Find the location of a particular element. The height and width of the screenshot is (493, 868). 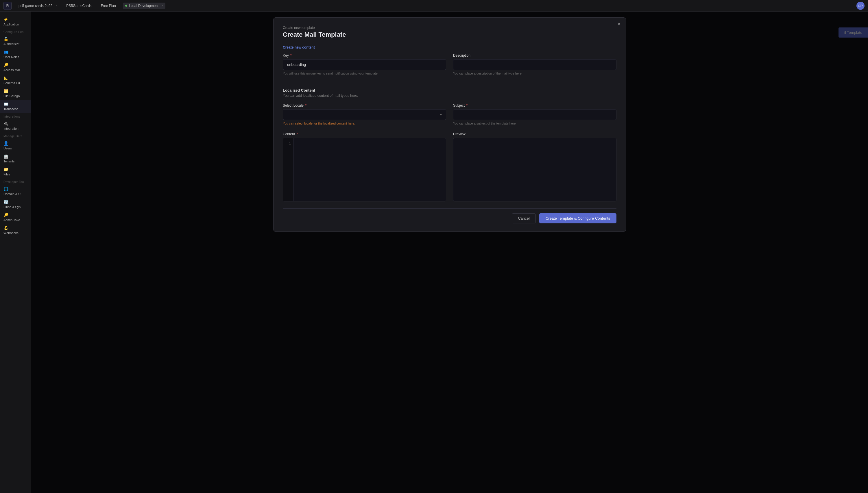

sidebar-item-access: 🔑 Access Mar is located at coordinates (16, 67).